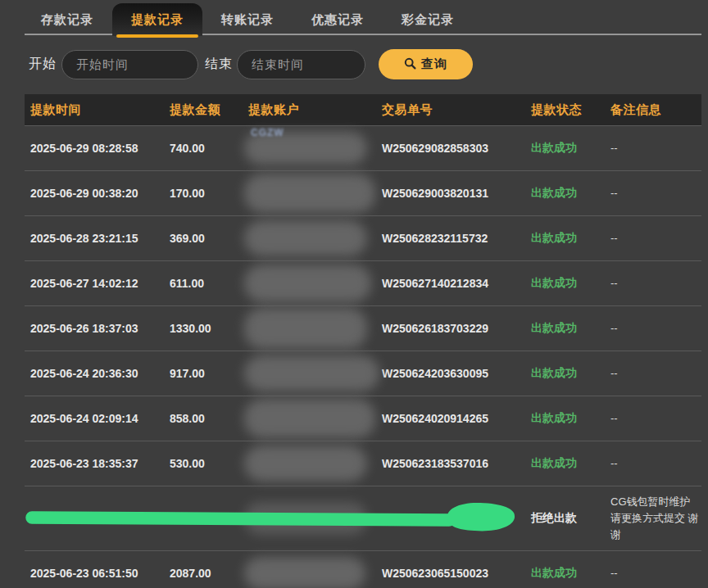 The width and height of the screenshot is (708, 588). I want to click on withdraw-amount-cell: 530.00, so click(203, 464).